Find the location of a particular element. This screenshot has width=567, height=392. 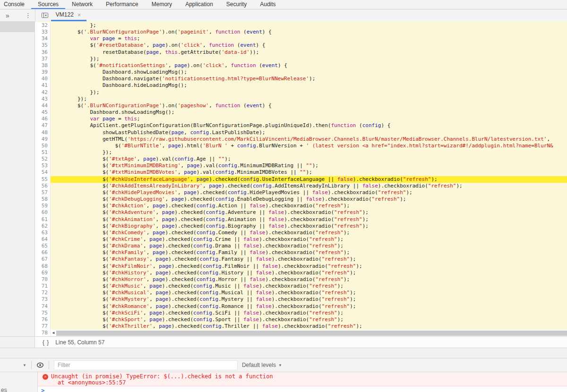

line-number: 65 is located at coordinates (43, 246).